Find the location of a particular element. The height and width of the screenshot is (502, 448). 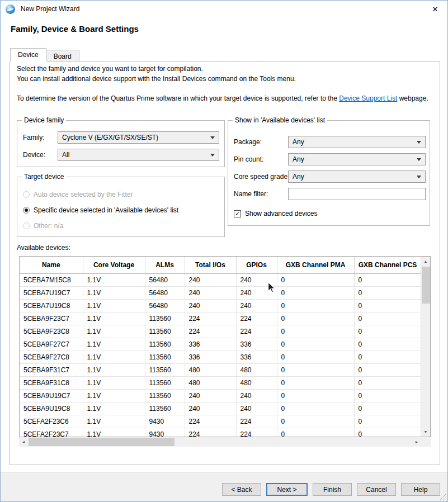

table-cell: 5CEBA7M15C8 is located at coordinates (51, 280).